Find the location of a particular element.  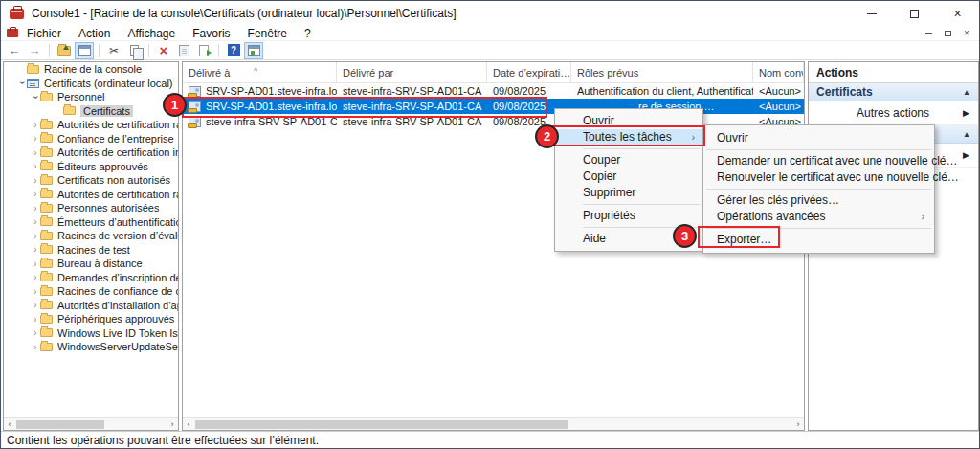

tree-item-bureau-distance: ›Bureau à distance is located at coordinates (91, 264).